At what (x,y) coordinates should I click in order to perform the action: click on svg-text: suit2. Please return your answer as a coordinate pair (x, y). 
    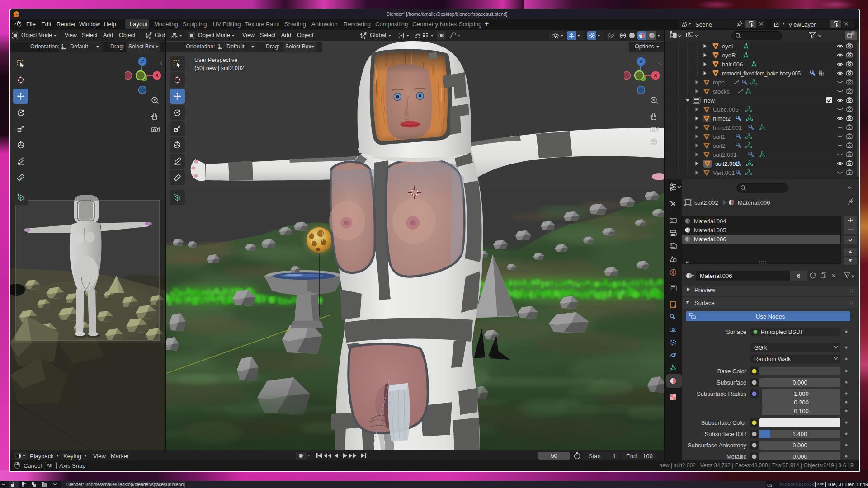
    Looking at the image, I should click on (719, 145).